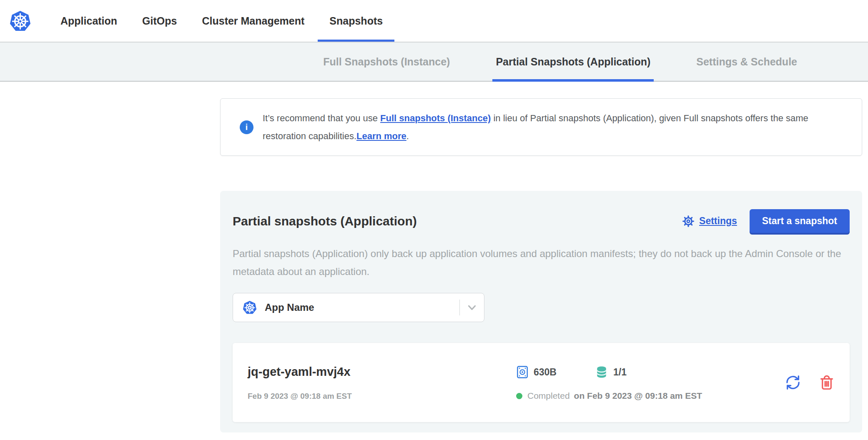 This screenshot has height=440, width=868. Describe the element at coordinates (381, 136) in the screenshot. I see `learn-more-link: Learn more` at that location.